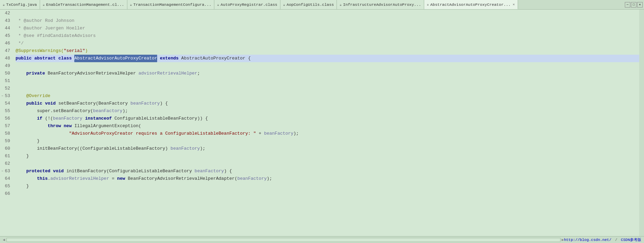 The image size is (644, 243). What do you see at coordinates (327, 58) in the screenshot?
I see `code-line-48: public abstract class AbstractAdvisorAut…` at bounding box center [327, 58].